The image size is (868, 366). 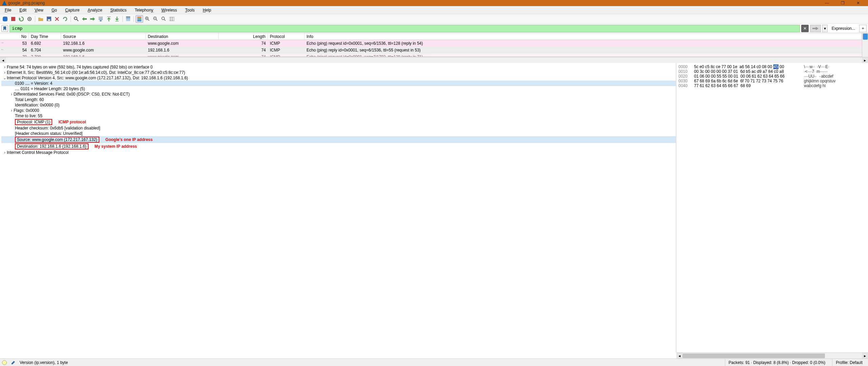 What do you see at coordinates (338, 152) in the screenshot?
I see `tree-icmp: ›Internet Control Message Protocol` at bounding box center [338, 152].